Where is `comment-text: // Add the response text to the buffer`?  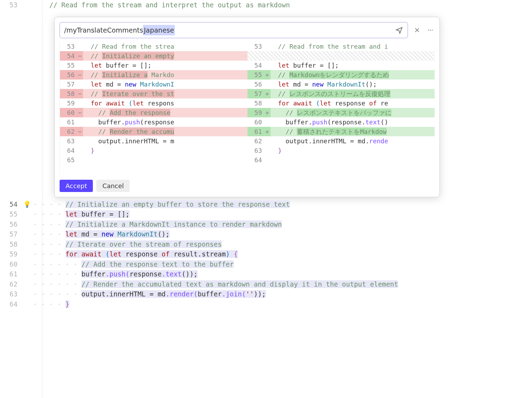 comment-text: // Add the response text to the buffer is located at coordinates (158, 264).